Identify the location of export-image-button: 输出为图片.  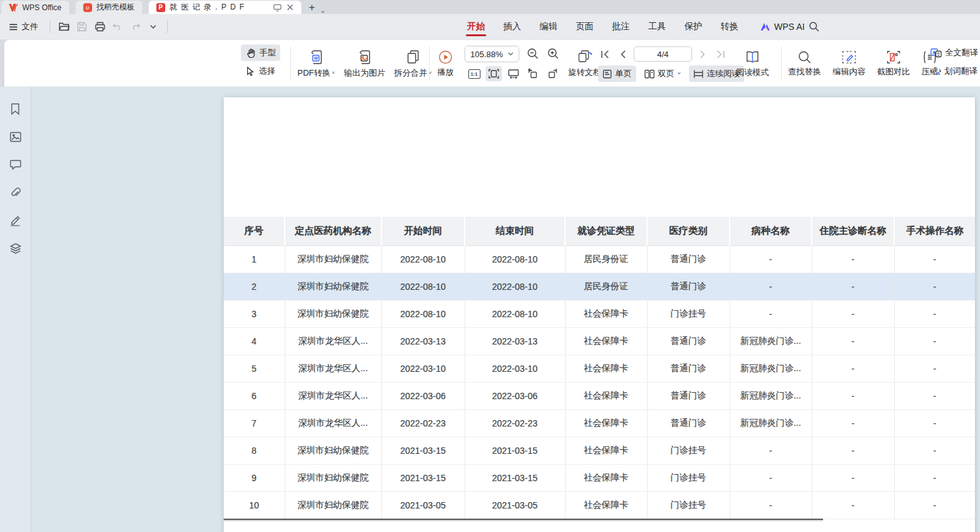
(365, 64).